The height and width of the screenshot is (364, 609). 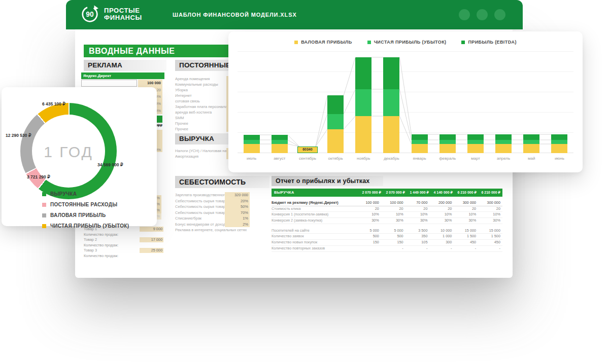 What do you see at coordinates (201, 156) in the screenshot?
I see `revenue-row: Амортизация` at bounding box center [201, 156].